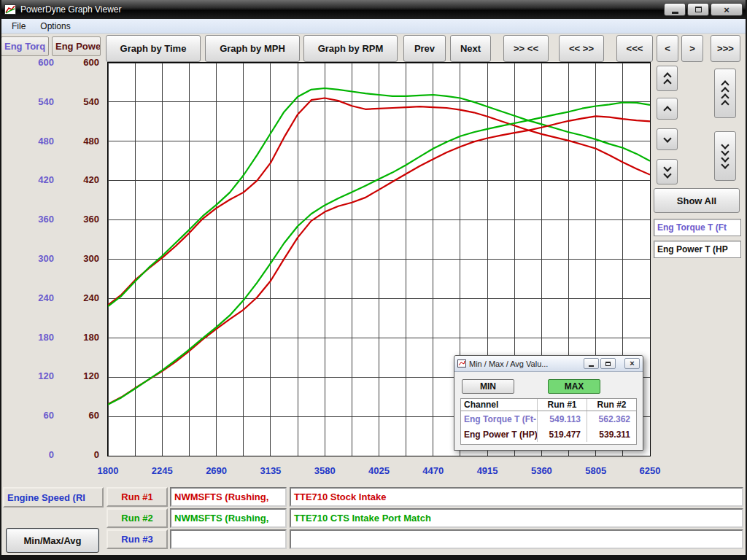 Image resolution: width=747 pixels, height=560 pixels. What do you see at coordinates (228, 518) in the screenshot?
I see `run2-file-field: NWMSFTS (Rushing,` at bounding box center [228, 518].